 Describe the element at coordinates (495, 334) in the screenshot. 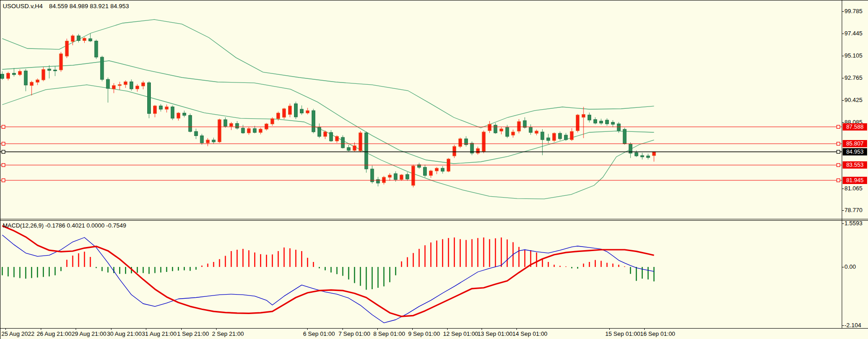

I see `time-axis-label: 13 Sep 01:00` at that location.